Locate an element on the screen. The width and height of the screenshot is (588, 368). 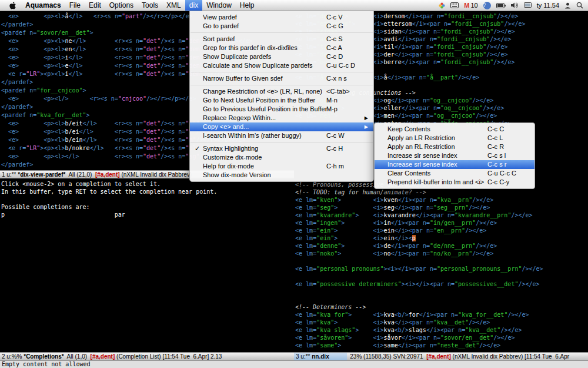
menu-bar: AquamacsFileEditOptionsToolsXMLdixWindow… is located at coordinates (294, 6).